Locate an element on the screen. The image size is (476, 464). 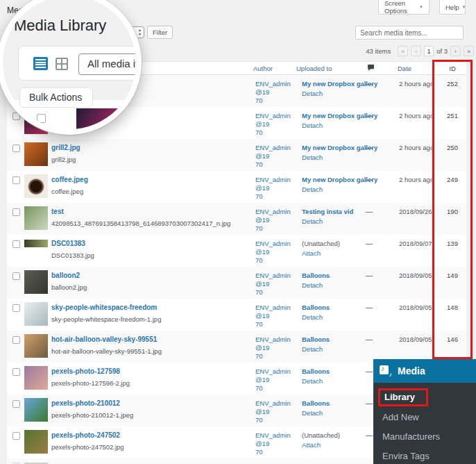
id-cell: 146 is located at coordinates (452, 339).